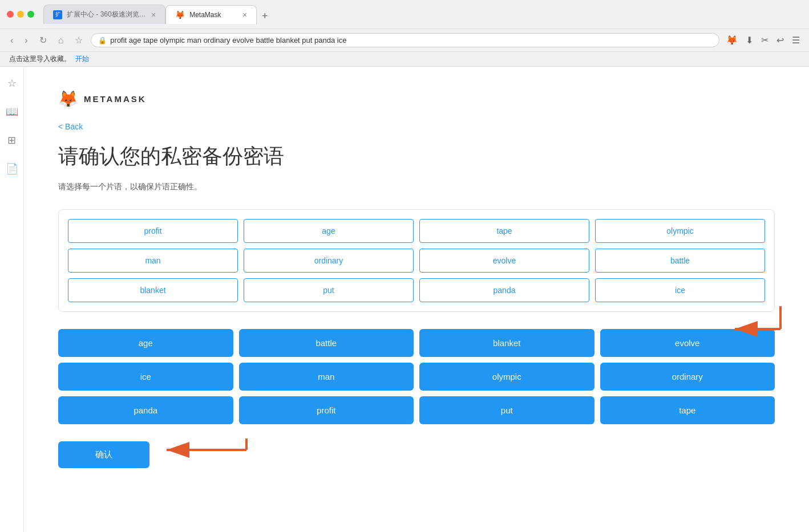 The image size is (809, 532). Describe the element at coordinates (146, 411) in the screenshot. I see `bottom-word-button: panda` at that location.